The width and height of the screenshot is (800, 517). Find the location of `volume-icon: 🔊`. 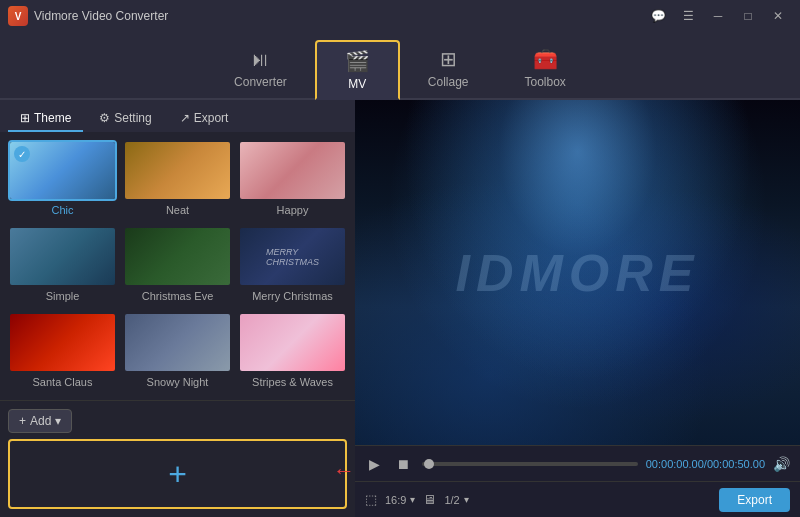

volume-icon: 🔊 is located at coordinates (782, 464).